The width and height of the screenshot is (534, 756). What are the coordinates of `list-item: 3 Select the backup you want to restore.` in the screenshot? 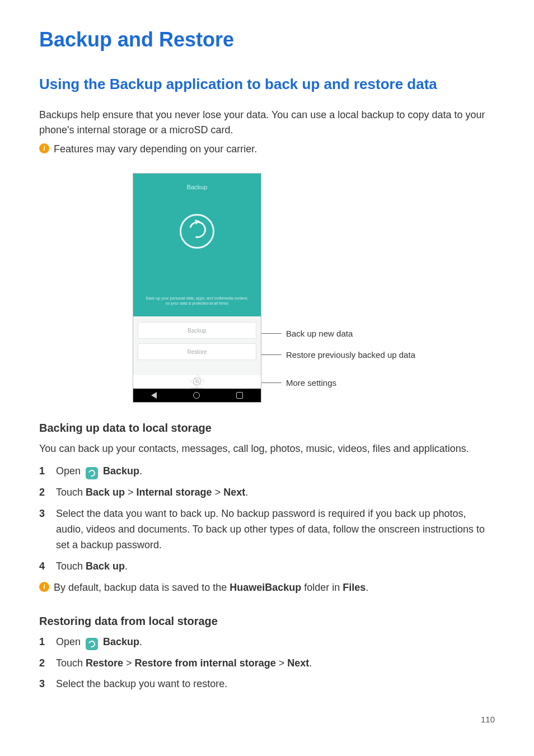 It's located at (267, 684).